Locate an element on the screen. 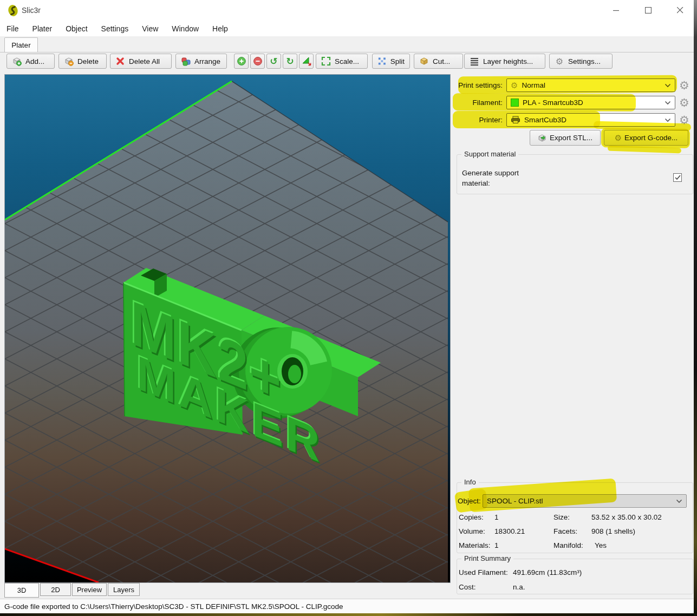 The width and height of the screenshot is (697, 616). size-label: Size: is located at coordinates (562, 517).